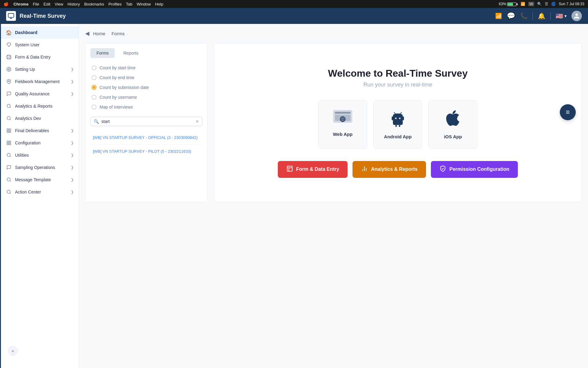  Describe the element at coordinates (21, 4) in the screenshot. I see `chrome-menu: Chrome` at that location.